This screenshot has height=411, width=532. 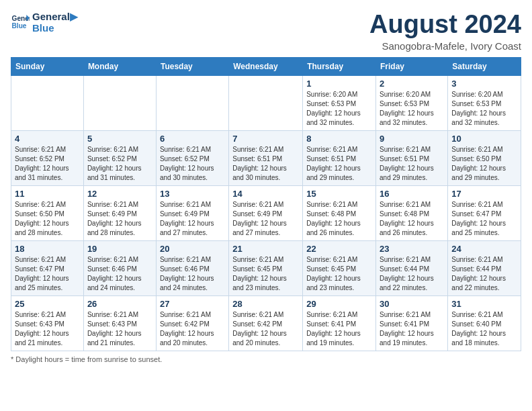 What do you see at coordinates (412, 138) in the screenshot?
I see `day-number: 9` at bounding box center [412, 138].